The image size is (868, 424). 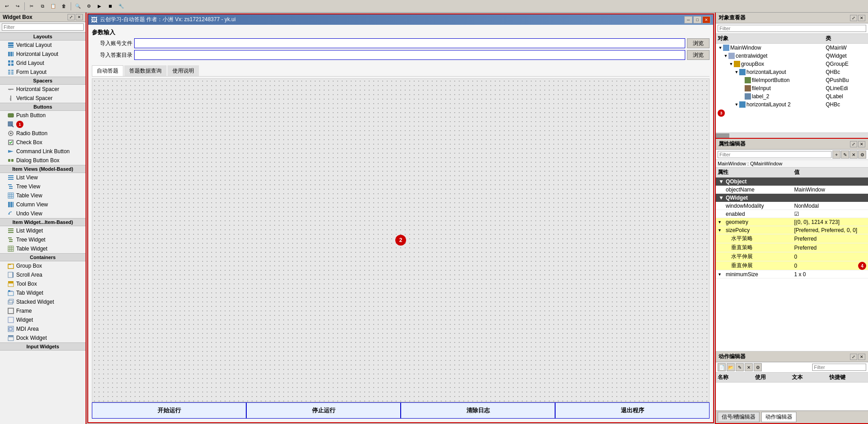 What do you see at coordinates (43, 72) in the screenshot?
I see `wb-item-form-layout: Form Layout` at bounding box center [43, 72].